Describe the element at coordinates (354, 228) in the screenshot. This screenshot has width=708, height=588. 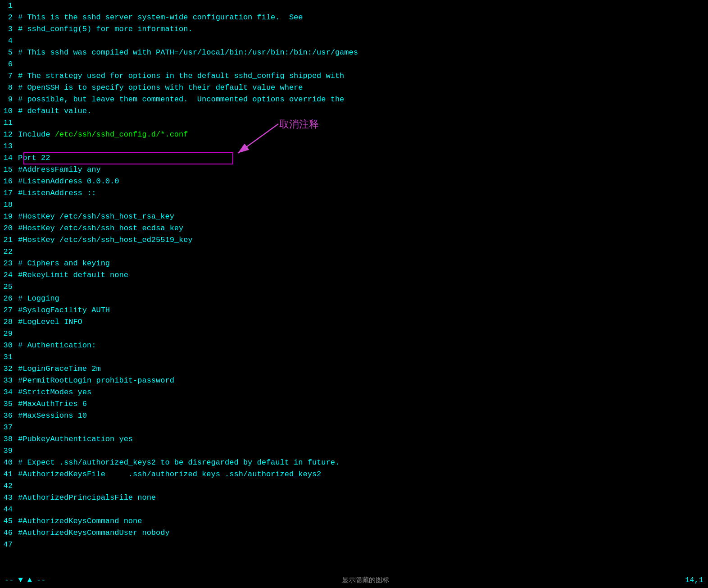
I see `editor-line: 20#HostKey /etc/ssh/ssh_host_ecdsa_key` at that location.